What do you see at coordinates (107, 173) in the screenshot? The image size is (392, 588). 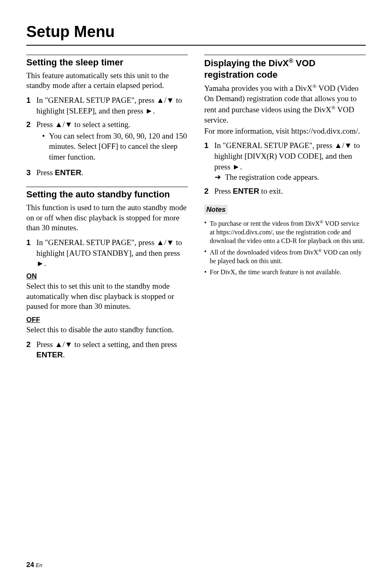 I see `step-row: 3 Press ENTER.` at bounding box center [107, 173].